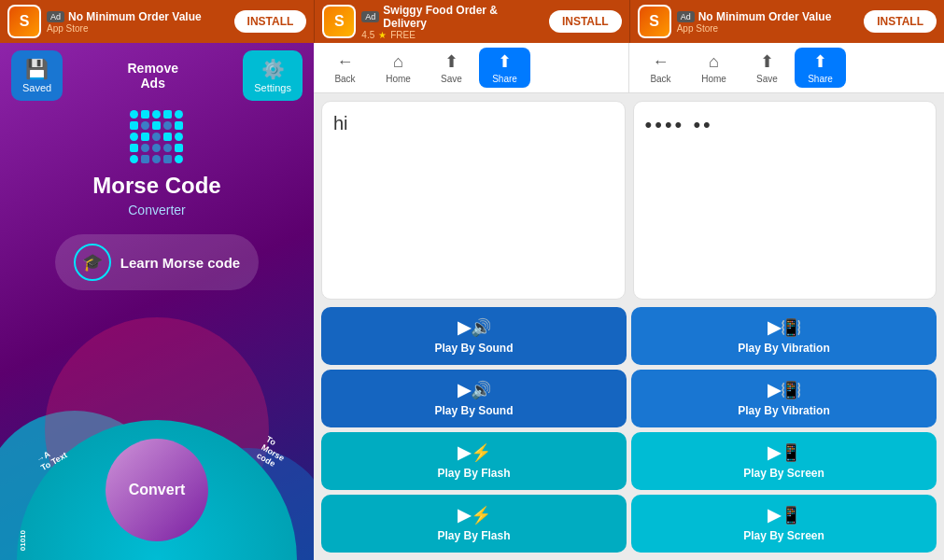 This screenshot has height=560, width=944. What do you see at coordinates (180, 263) in the screenshot?
I see `learn-label: Learn Morse code` at bounding box center [180, 263].